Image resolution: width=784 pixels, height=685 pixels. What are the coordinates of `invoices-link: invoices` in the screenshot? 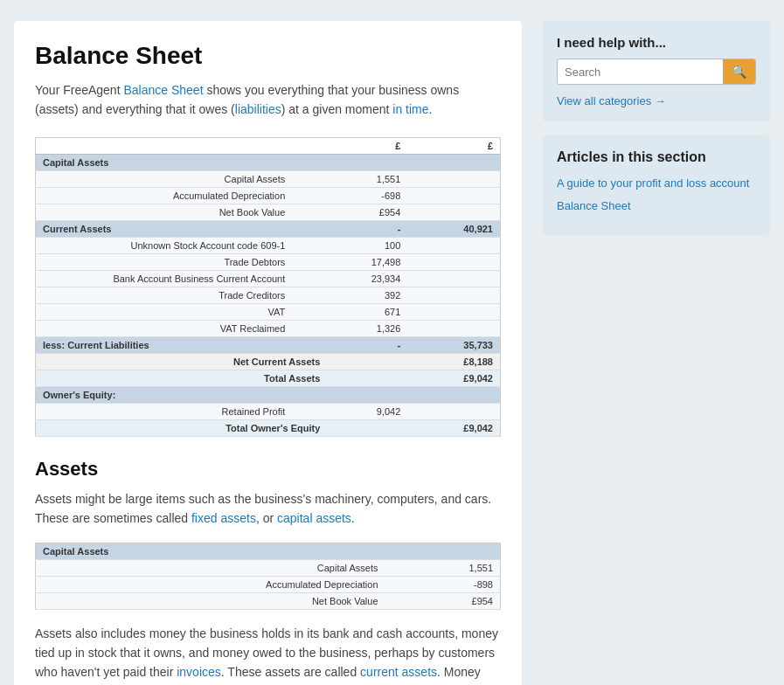 It's located at (199, 672).